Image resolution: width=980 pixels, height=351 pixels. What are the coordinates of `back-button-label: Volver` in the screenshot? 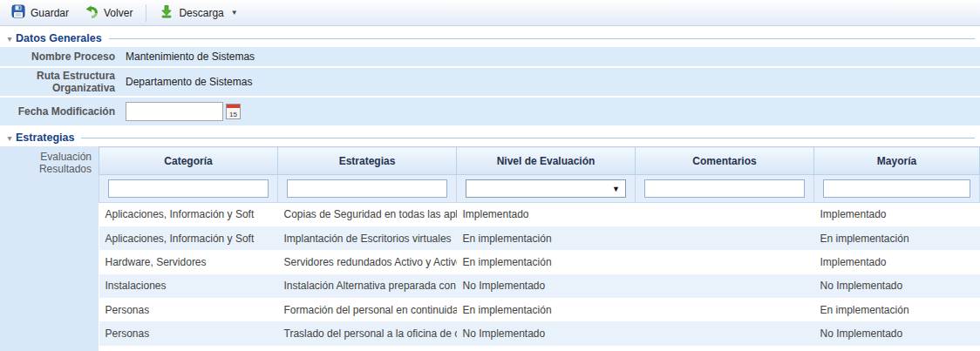 It's located at (119, 13).